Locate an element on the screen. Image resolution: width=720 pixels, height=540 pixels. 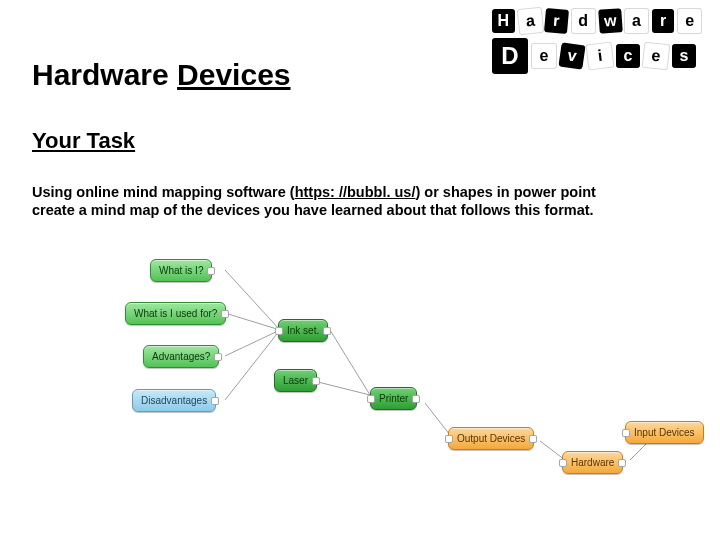
mindmap-node: Laser is located at coordinates (296, 380).